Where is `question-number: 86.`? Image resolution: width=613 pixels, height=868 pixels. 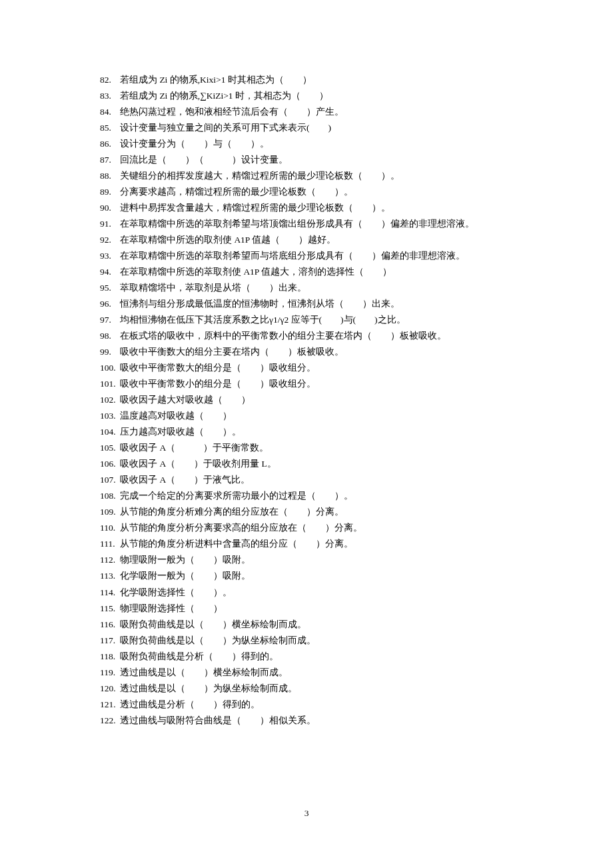 question-number: 86. is located at coordinates (110, 144).